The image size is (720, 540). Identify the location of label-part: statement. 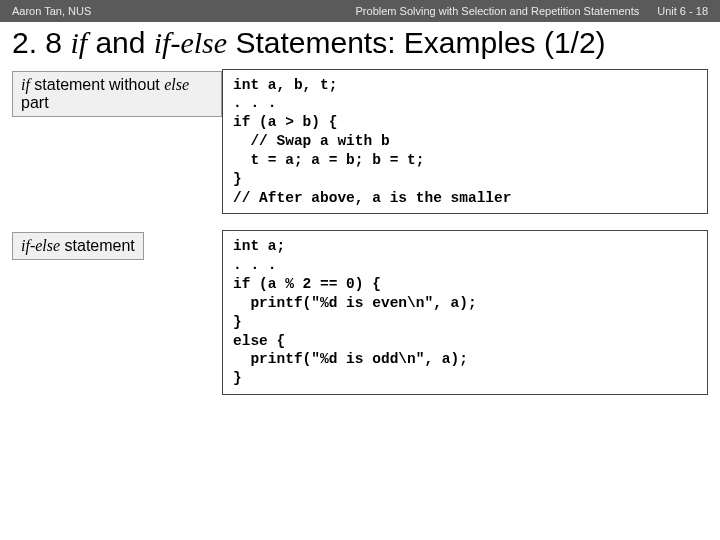
(98, 246).